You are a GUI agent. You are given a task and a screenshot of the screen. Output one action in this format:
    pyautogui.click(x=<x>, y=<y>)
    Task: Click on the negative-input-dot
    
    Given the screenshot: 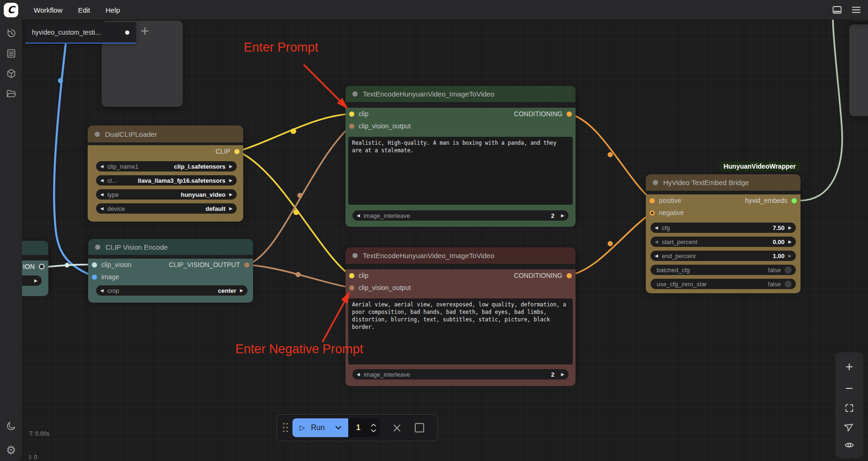 What is the action you would take?
    pyautogui.click(x=652, y=213)
    